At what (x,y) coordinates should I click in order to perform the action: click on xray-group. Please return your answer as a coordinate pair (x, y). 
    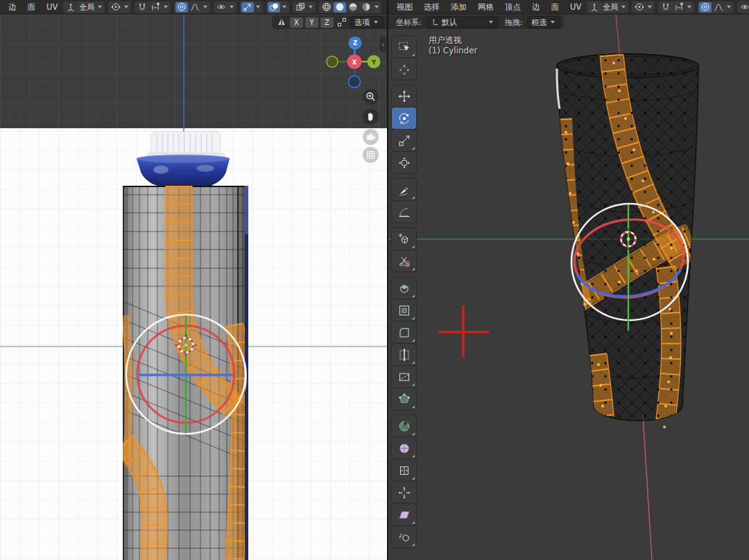
    Looking at the image, I should click on (304, 7).